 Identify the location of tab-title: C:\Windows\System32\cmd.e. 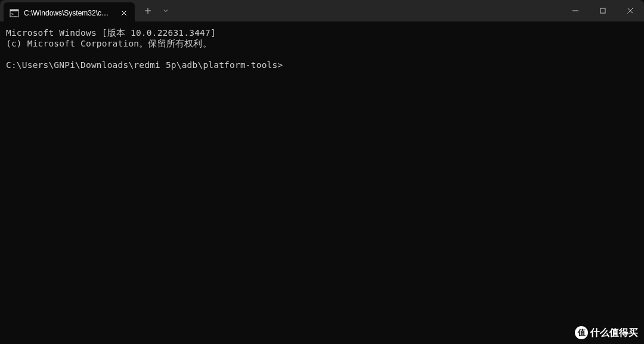
(69, 13).